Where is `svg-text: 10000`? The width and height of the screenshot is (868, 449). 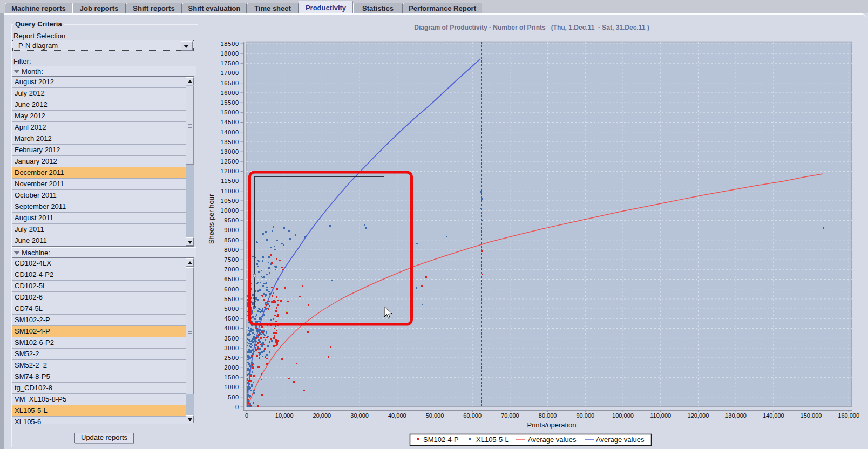
svg-text: 10000 is located at coordinates (230, 210).